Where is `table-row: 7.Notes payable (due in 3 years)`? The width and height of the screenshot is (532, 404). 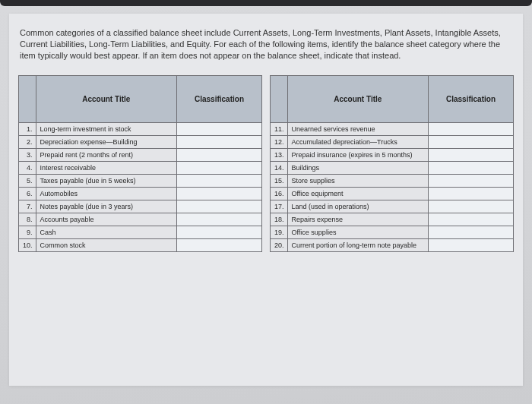
table-row: 7.Notes payable (due in 3 years) is located at coordinates (141, 207).